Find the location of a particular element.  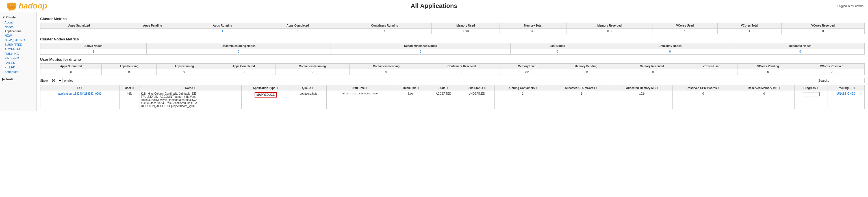

um-apps-completed: 0 is located at coordinates (244, 72).